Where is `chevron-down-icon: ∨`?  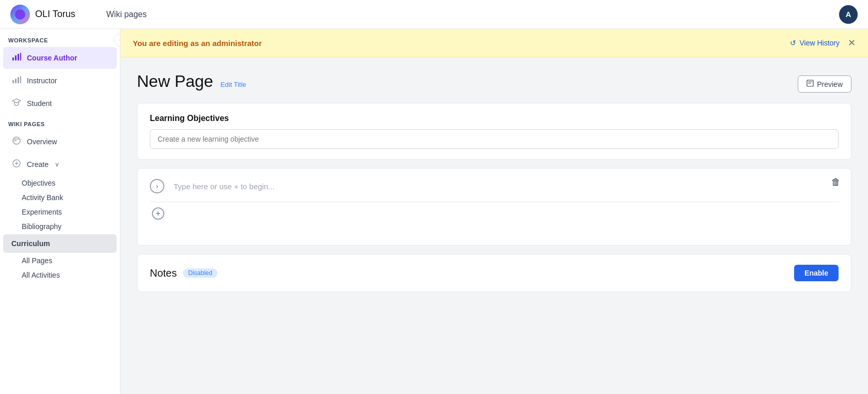 chevron-down-icon: ∨ is located at coordinates (57, 164).